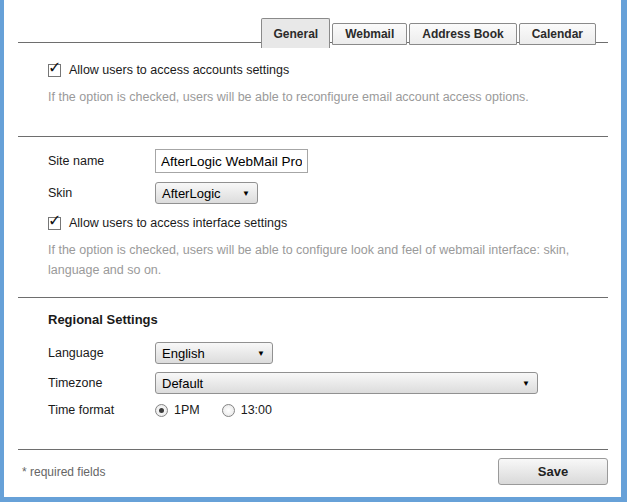 The height and width of the screenshot is (502, 627). Describe the element at coordinates (187, 410) in the screenshot. I see `time-format-option-label: 1PM` at that location.